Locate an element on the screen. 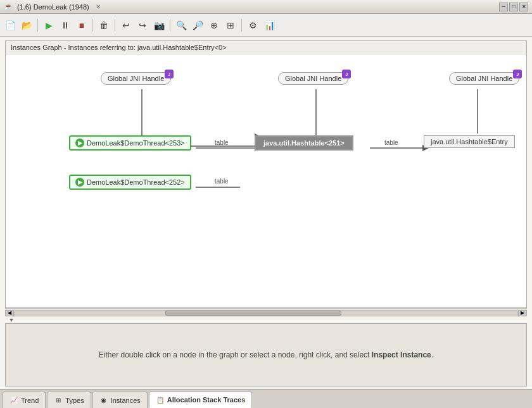  hashtable-node: java.util.Hashtable<251> is located at coordinates (304, 143).